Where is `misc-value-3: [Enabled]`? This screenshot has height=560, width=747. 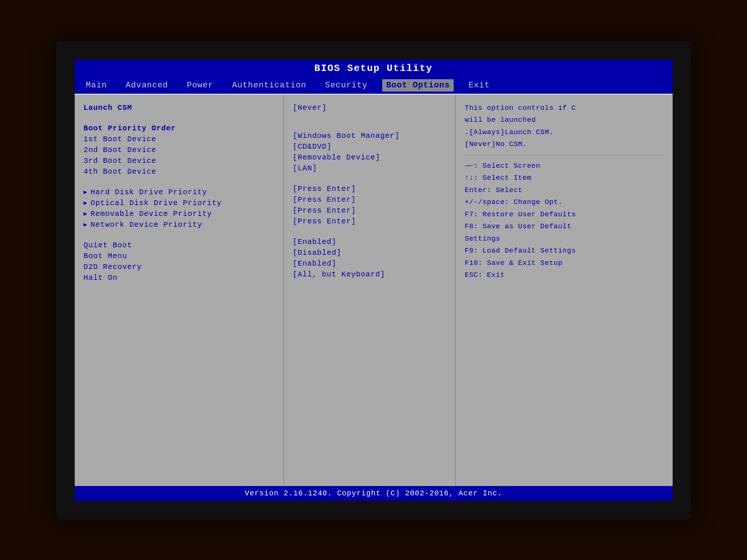
misc-value-3: [Enabled] is located at coordinates (370, 264).